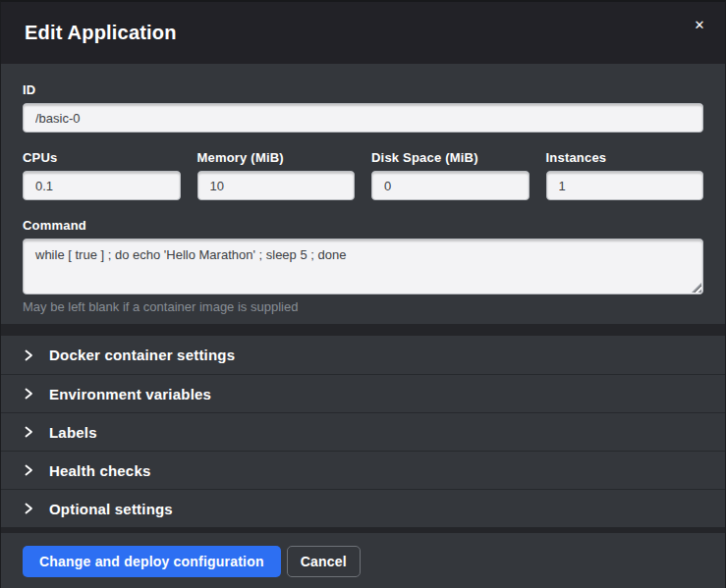  Describe the element at coordinates (363, 267) in the screenshot. I see `command-textarea: while [ true ] ; do echo 'Hello Marathon…` at that location.